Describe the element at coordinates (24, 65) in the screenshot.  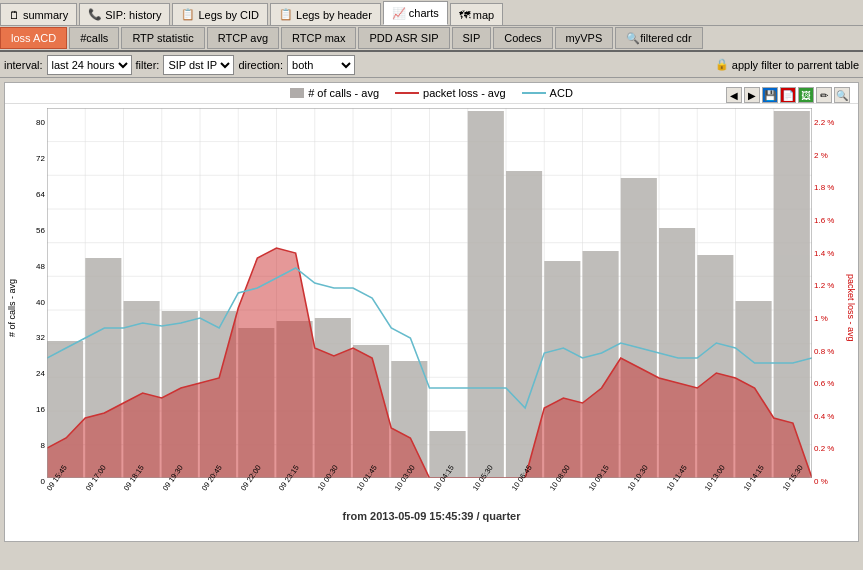
I see `interval-label: interval:` at that location.